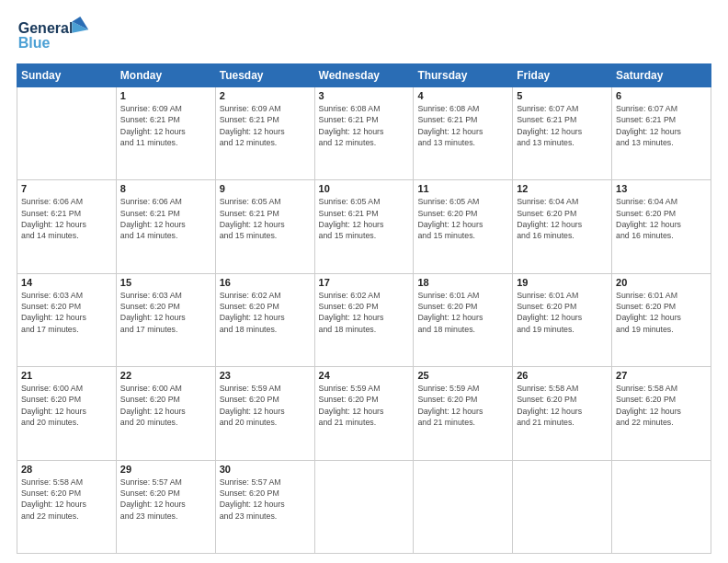  I want to click on day-cell: 19Sunrise: 6:01 AMSunset: 6:20 PMDayligh…, so click(563, 320).